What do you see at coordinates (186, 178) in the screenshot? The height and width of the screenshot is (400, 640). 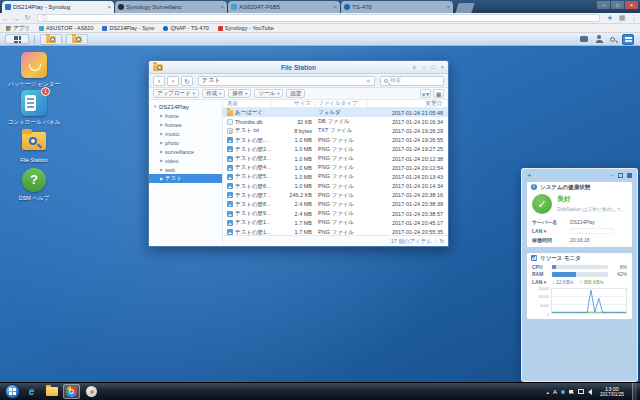 I see `tree-item: ▶ テスト` at bounding box center [186, 178].